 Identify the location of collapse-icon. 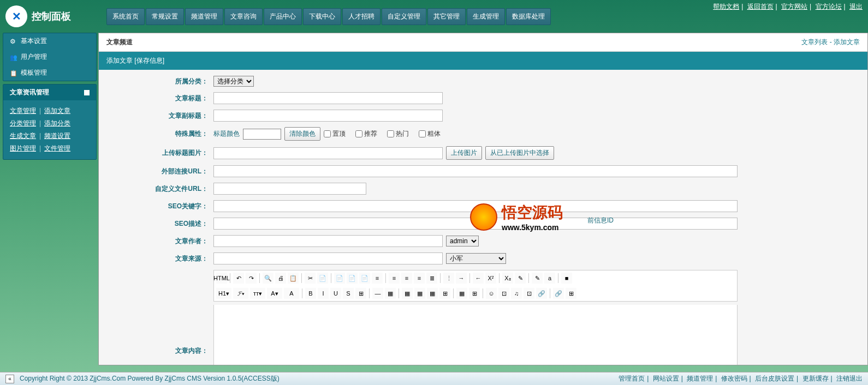
(87, 93).